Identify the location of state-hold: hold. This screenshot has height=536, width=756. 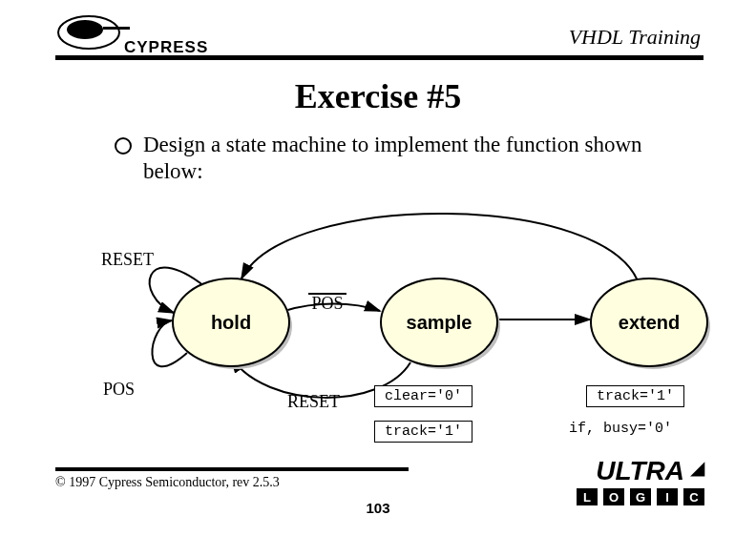
(233, 324).